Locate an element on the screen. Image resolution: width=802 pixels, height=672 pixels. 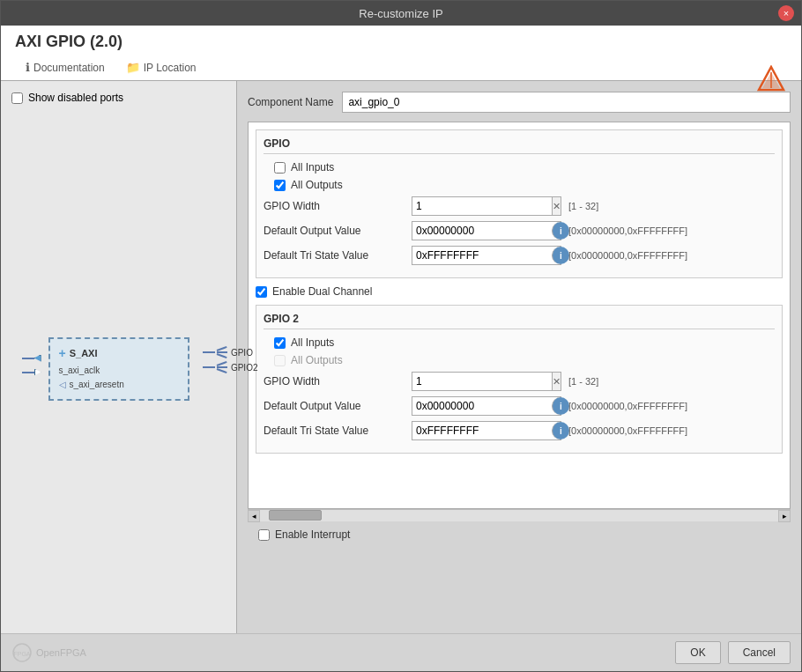
enable-interrupt-label: Enable Interrupt is located at coordinates (312, 535).